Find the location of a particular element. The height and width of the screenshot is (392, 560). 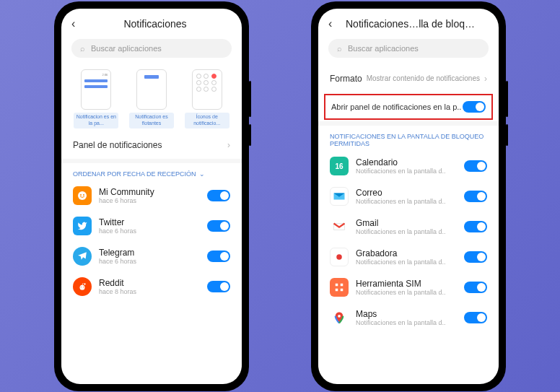

app-name: Telegram is located at coordinates (149, 253).